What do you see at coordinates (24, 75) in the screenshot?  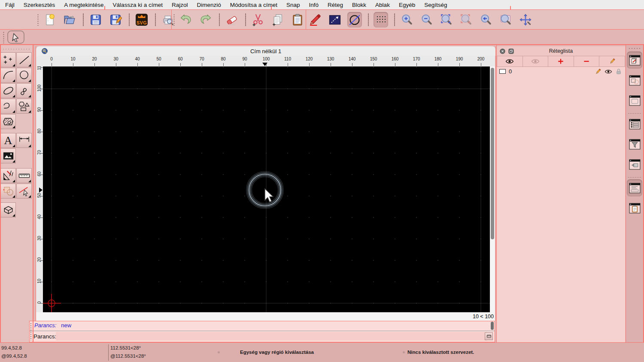 I see `circle-tool-button` at bounding box center [24, 75].